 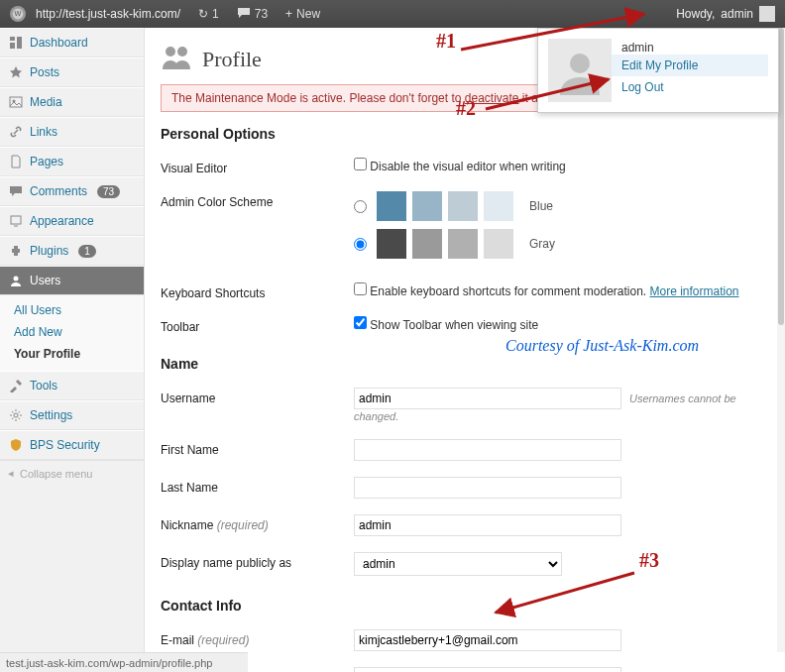 I want to click on sidebar-label: Settings, so click(x=52, y=415).